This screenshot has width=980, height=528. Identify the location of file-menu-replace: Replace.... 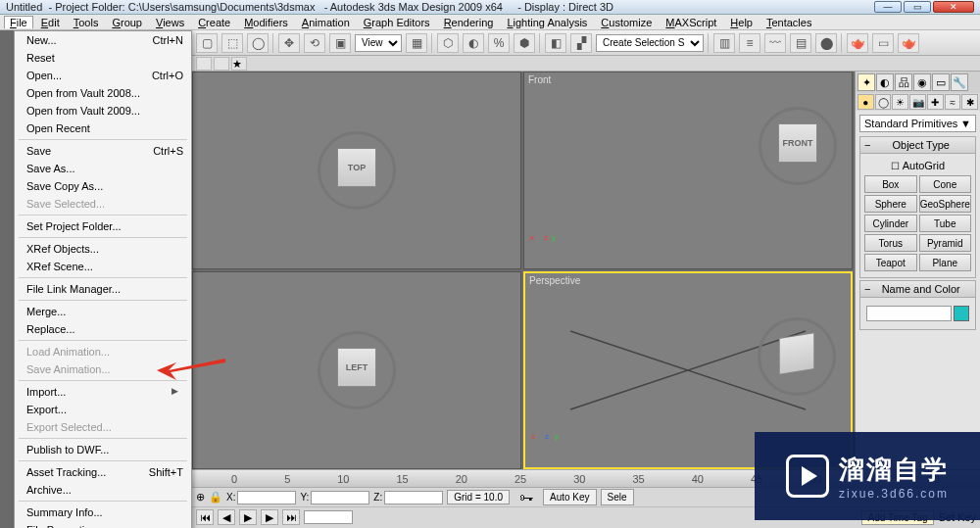
(103, 329).